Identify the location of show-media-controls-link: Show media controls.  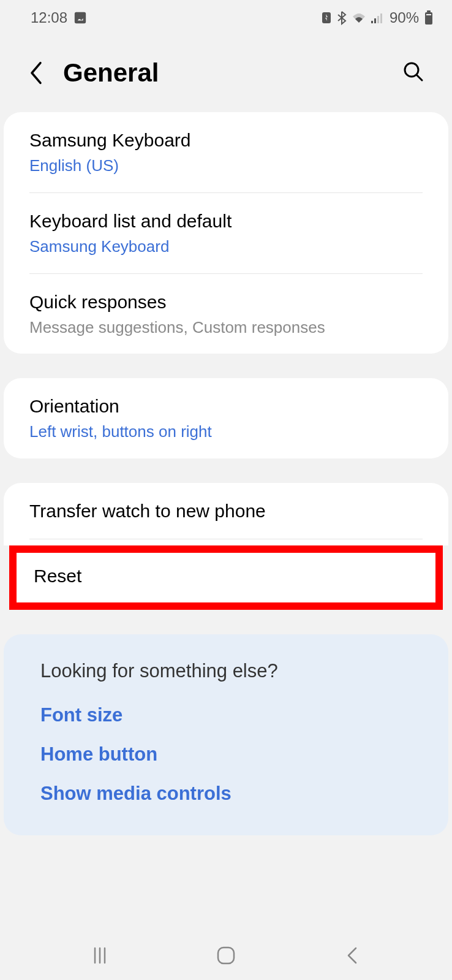
(226, 794).